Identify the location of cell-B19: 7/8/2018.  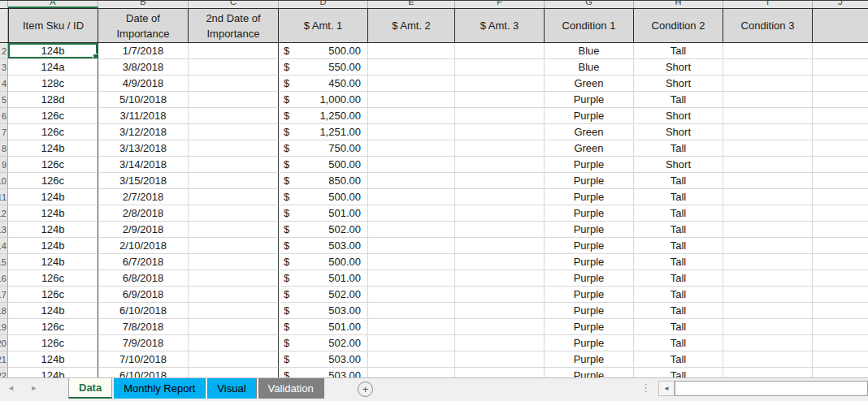
(143, 327).